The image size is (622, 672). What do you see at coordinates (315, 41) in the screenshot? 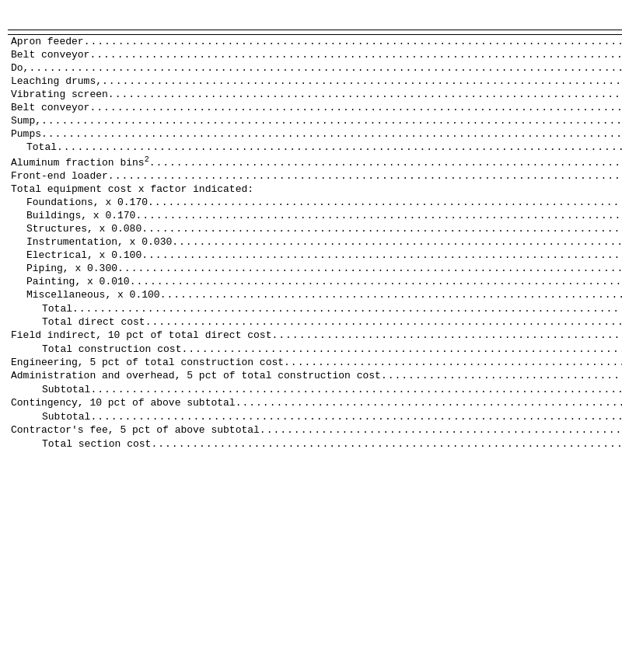
I see `table-row: Apron feeder............................…` at bounding box center [315, 41].